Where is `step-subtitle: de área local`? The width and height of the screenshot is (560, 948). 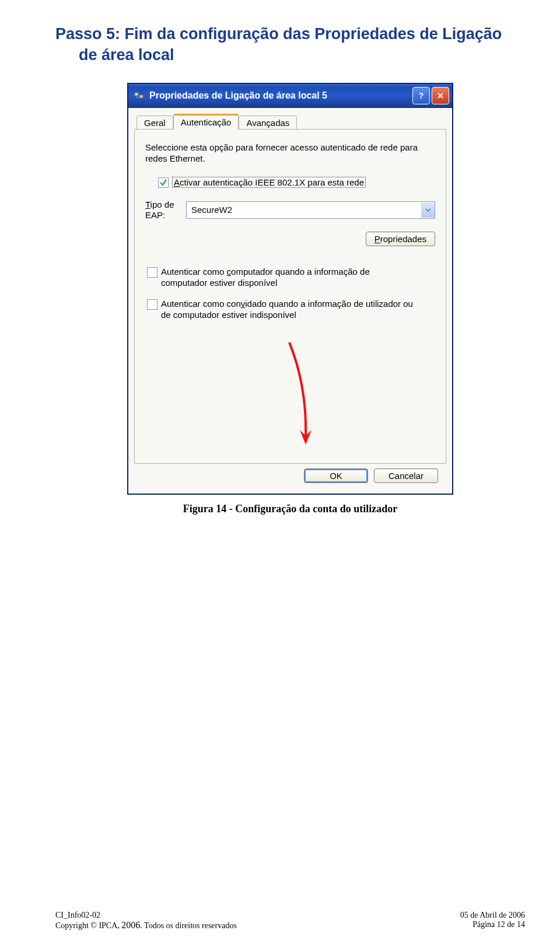
step-subtitle: de área local is located at coordinates (302, 55).